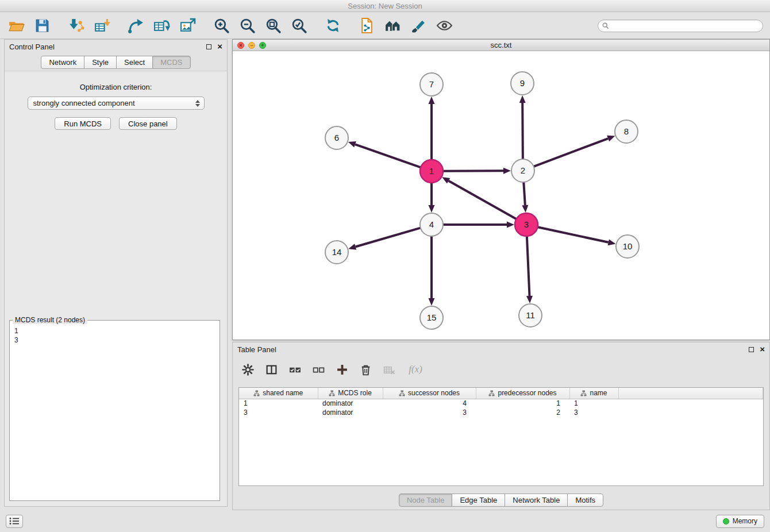 This screenshot has height=532, width=770. Describe the element at coordinates (283, 393) in the screenshot. I see `column-label: shared name` at that location.